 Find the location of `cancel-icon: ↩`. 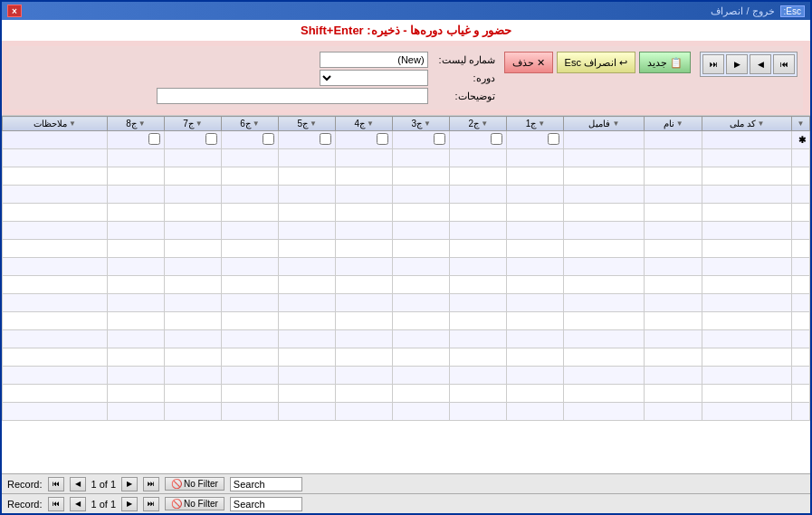

cancel-icon: ↩ is located at coordinates (623, 63).